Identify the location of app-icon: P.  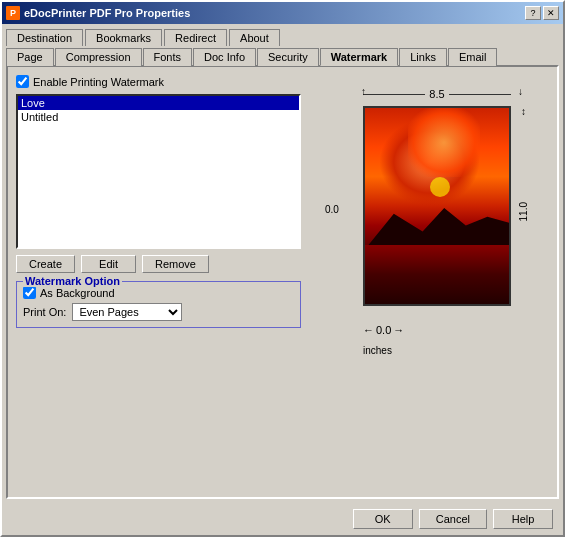
(13, 13).